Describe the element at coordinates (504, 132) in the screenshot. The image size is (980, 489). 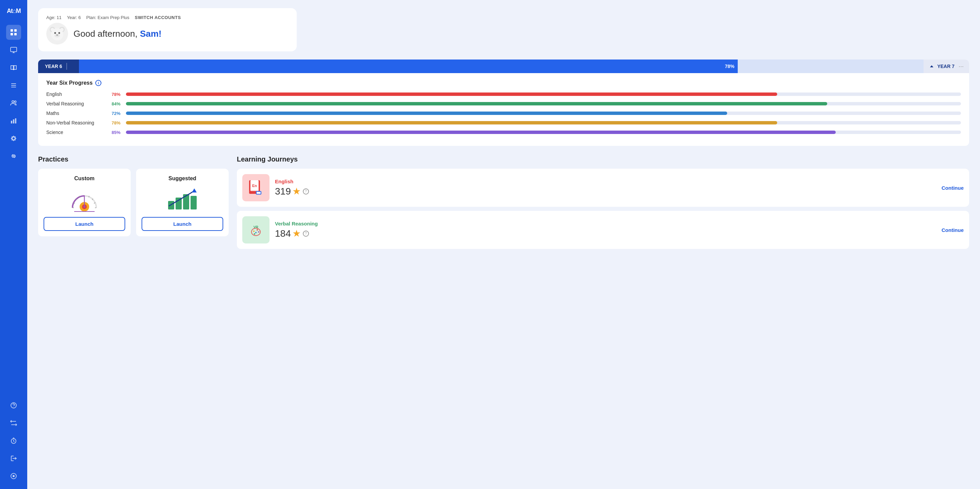
I see `subject-row: Science 85%` at that location.